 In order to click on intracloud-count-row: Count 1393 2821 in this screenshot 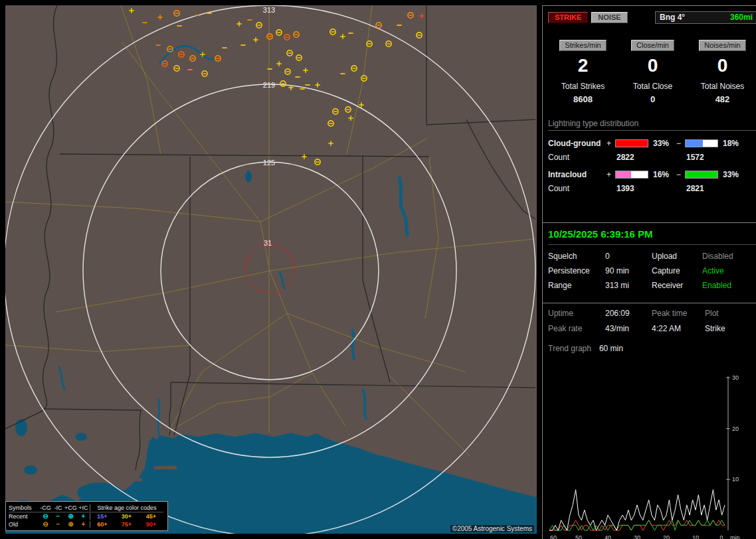, I will do `click(652, 189)`.